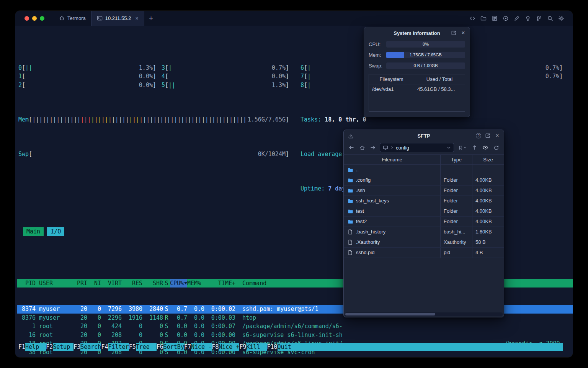 The width and height of the screenshot is (588, 368). I want to click on col-user: USER, so click(56, 284).